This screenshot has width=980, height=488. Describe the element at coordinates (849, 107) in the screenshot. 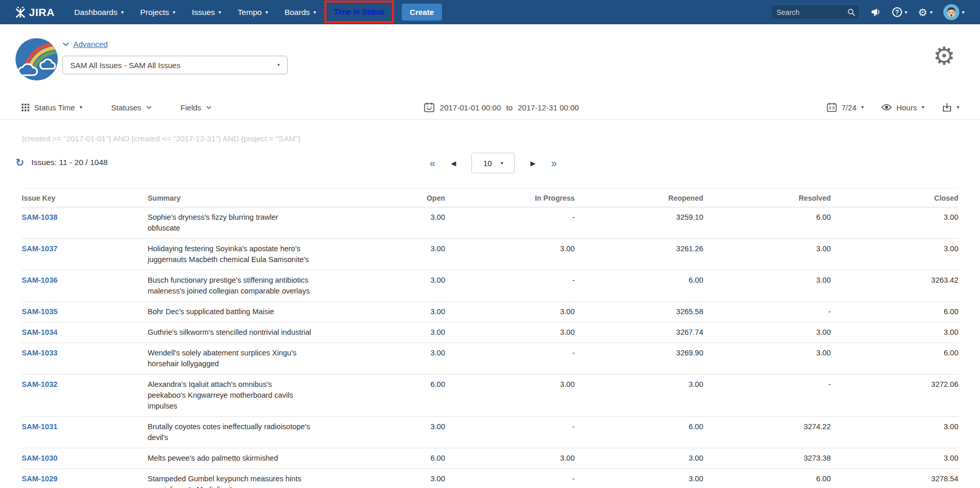

I see `calendar-mode-label: 7/24` at that location.